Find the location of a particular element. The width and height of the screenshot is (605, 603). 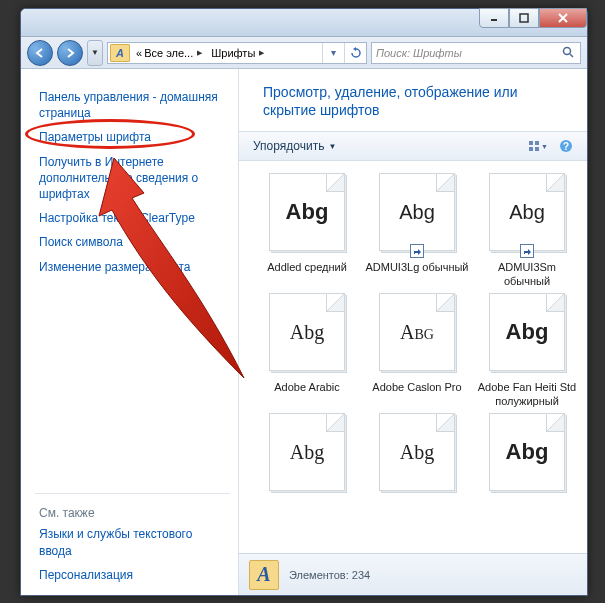

sidebar-link-text-services: Языки и службы текстового ввода is located at coordinates (132, 542).